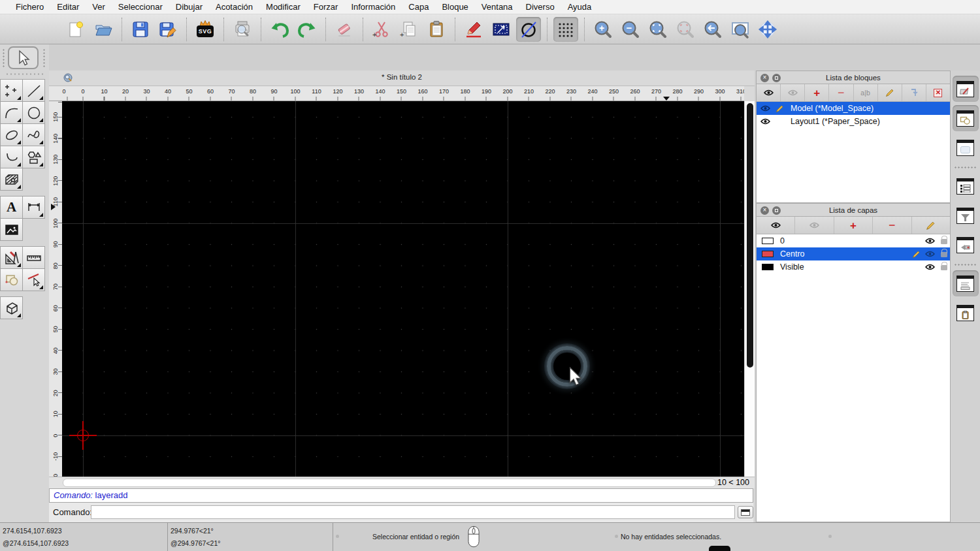 The height and width of the screenshot is (551, 980). What do you see at coordinates (529, 29) in the screenshot?
I see `draft-mode-button` at bounding box center [529, 29].